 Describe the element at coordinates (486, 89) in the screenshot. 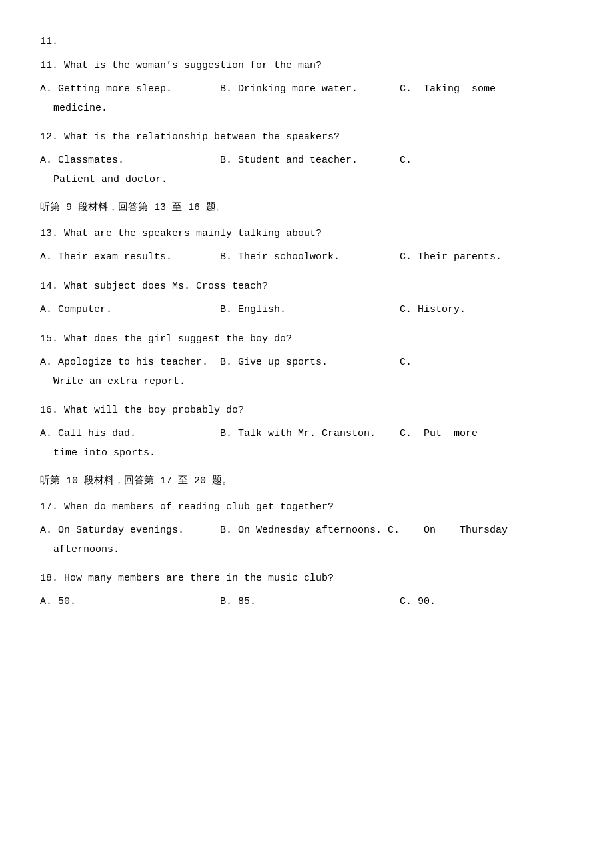

I see `q11-option-c: C. Taking some` at that location.